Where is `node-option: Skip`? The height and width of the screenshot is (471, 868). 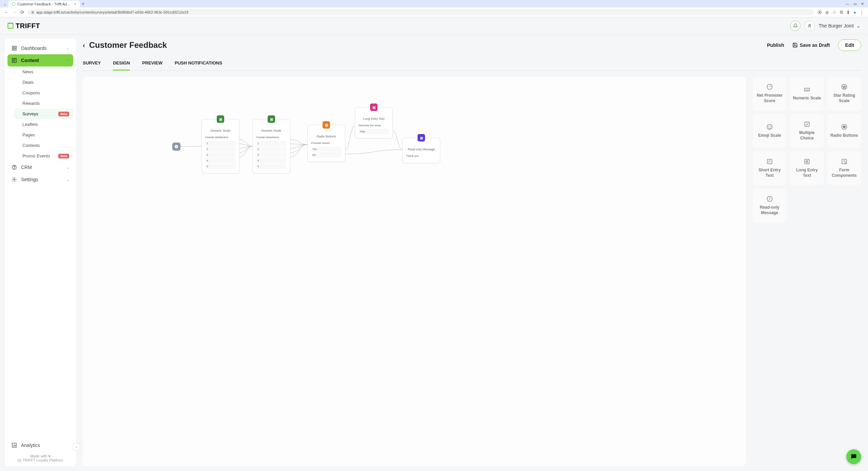 node-option: Skip is located at coordinates (374, 132).